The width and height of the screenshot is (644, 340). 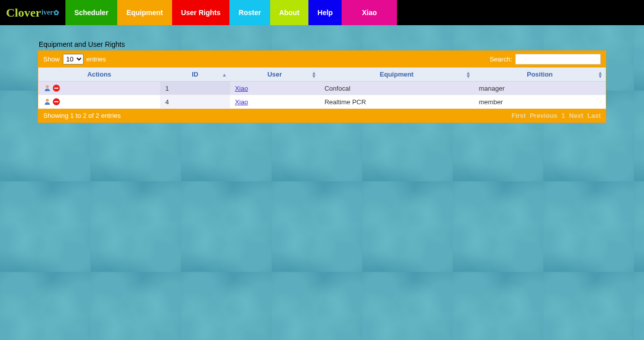 What do you see at coordinates (322, 59) in the screenshot?
I see `table-header-bar: Show 10 entries Search:` at bounding box center [322, 59].